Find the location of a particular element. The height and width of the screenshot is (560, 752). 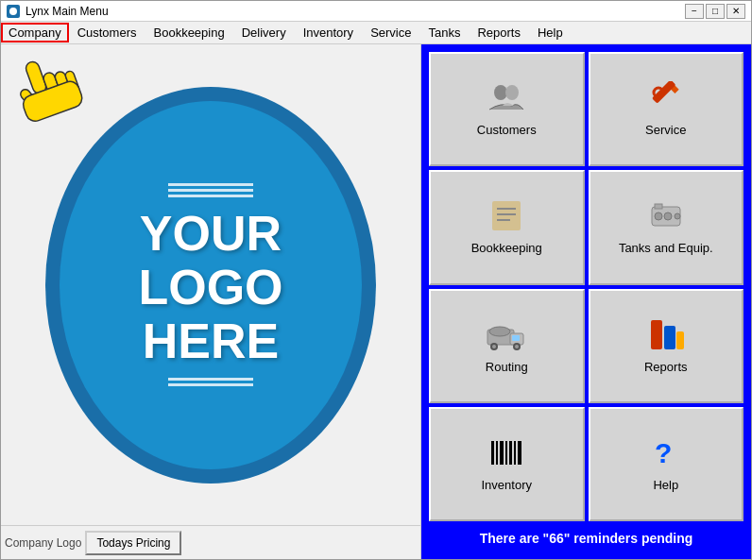

menu-item-customers: Customers is located at coordinates (108, 32).